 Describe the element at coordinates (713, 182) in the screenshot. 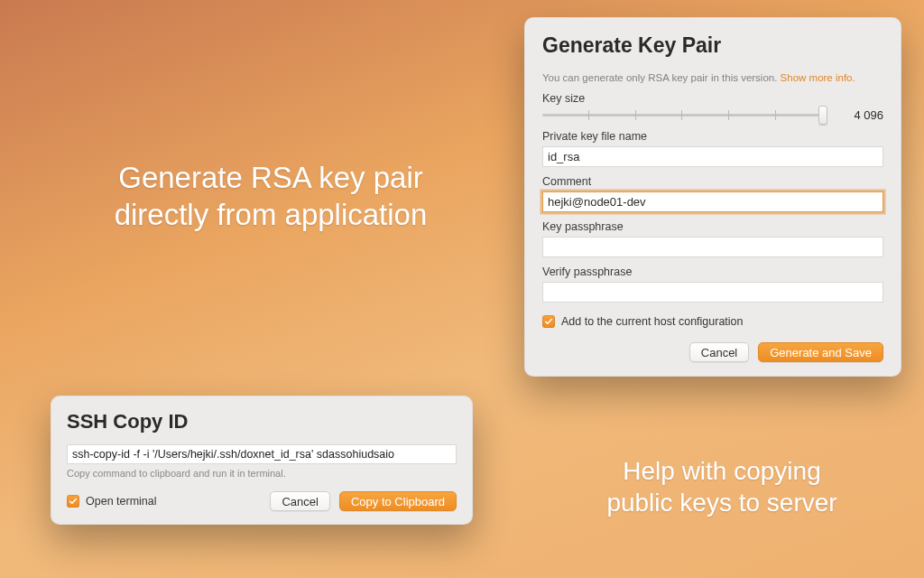

I see `comment-label: Comment` at that location.